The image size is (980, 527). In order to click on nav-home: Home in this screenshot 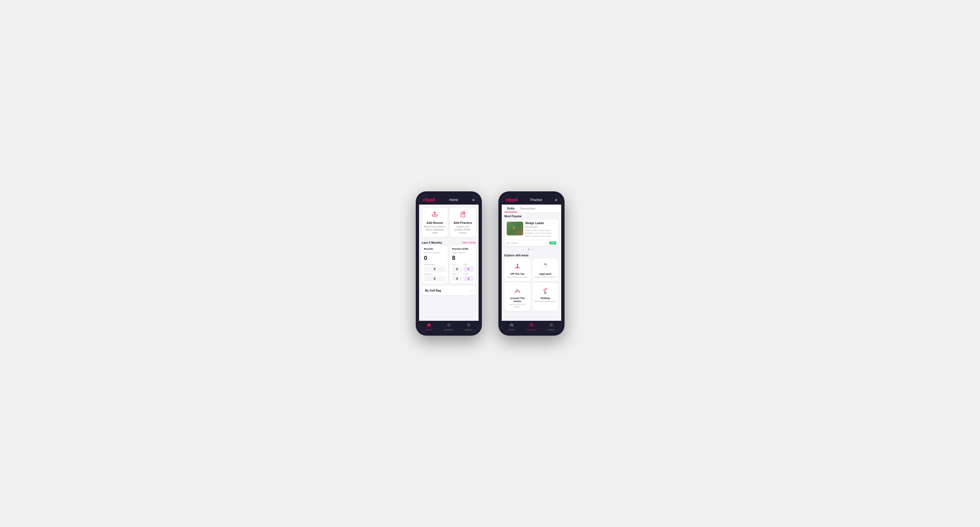, I will do `click(429, 327)`.